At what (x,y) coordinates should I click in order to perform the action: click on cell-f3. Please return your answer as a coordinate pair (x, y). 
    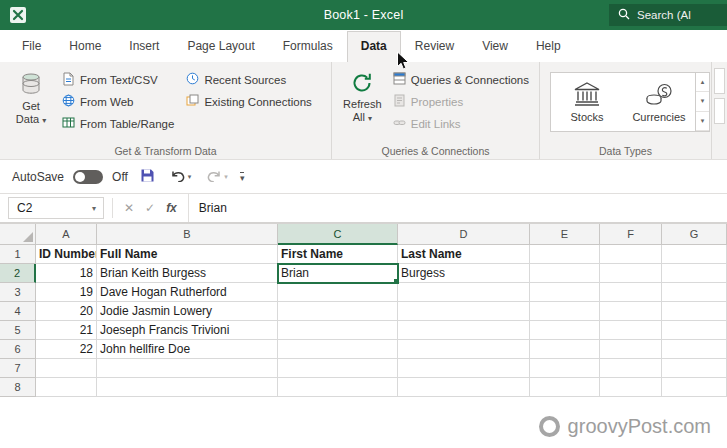
    Looking at the image, I should click on (631, 292).